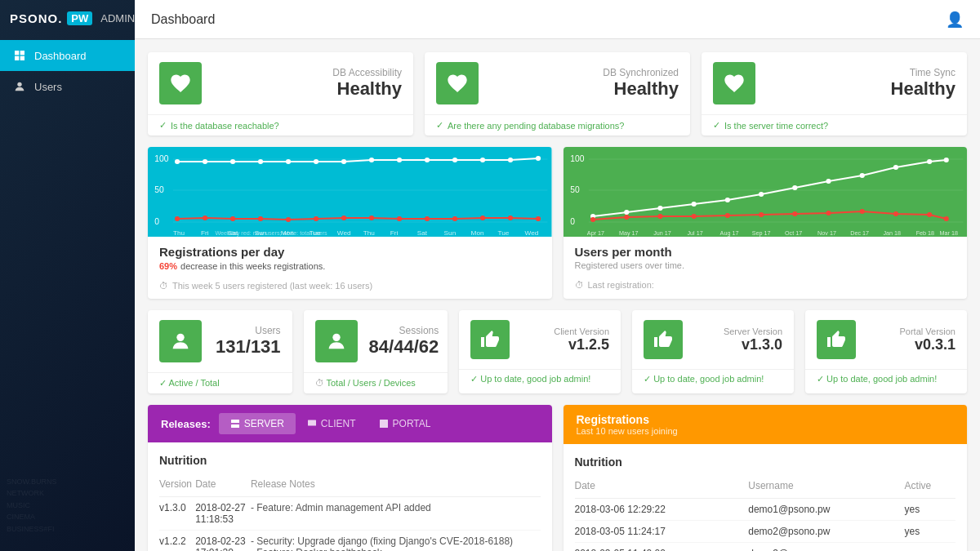 This screenshot has height=551, width=980. I want to click on health-footer-time-sync: ✓ Is the server time correct?, so click(835, 125).